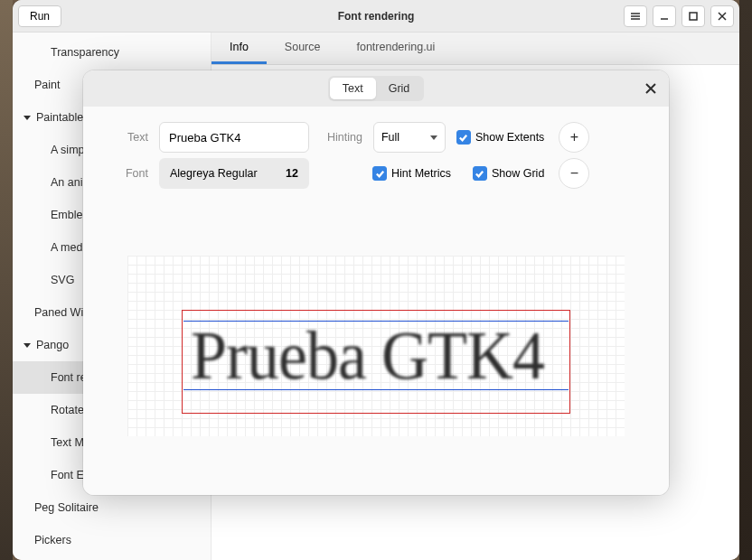 This screenshot has width=752, height=560. What do you see at coordinates (390, 137) in the screenshot?
I see `hinting-value: Full` at bounding box center [390, 137].